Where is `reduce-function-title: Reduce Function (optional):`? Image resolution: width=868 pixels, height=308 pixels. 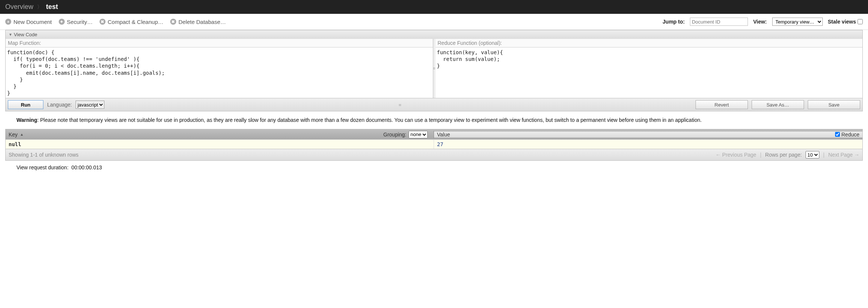 reduce-function-title: Reduce Function (optional): is located at coordinates (649, 43).